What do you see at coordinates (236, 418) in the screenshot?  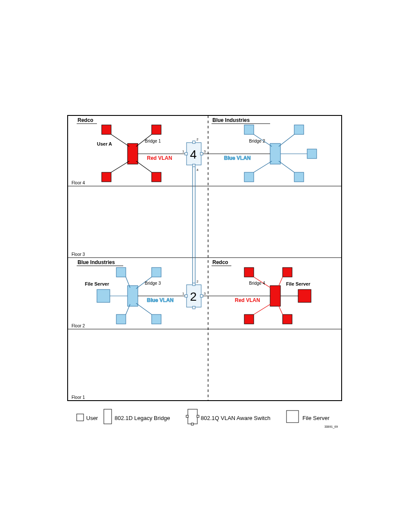 I see `legend-vlan-switch: 802.1Q VLAN Aware Switch` at bounding box center [236, 418].